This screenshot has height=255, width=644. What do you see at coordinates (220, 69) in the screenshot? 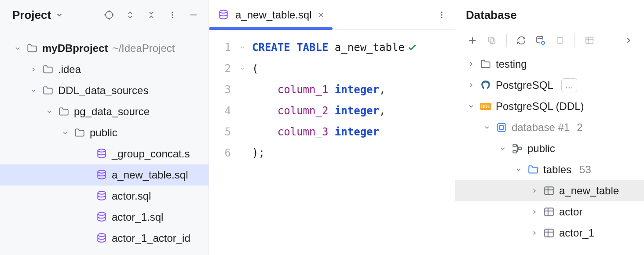
I see `line-number: 2` at bounding box center [220, 69].